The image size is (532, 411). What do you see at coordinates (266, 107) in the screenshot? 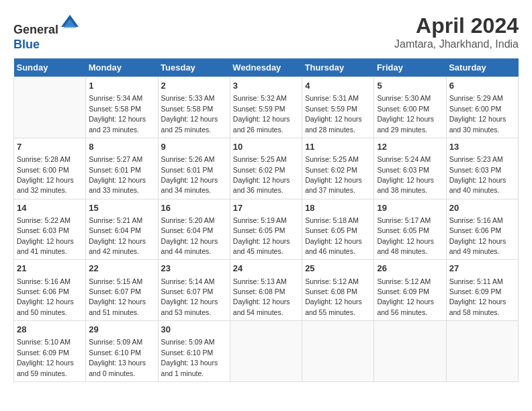
I see `calendar-week-1: 1Sunrise: 5:34 AM Sunset: 5:58 PM Daylig…` at bounding box center [266, 107].